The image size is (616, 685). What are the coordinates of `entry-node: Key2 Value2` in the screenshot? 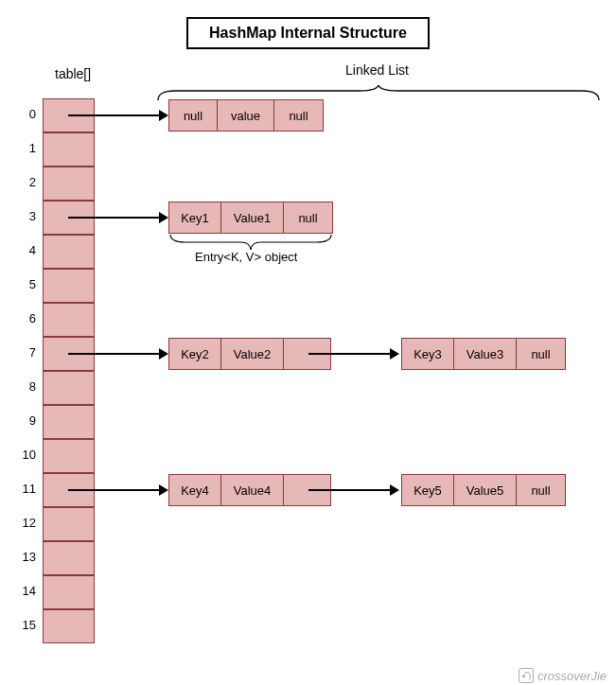 It's located at (250, 354).